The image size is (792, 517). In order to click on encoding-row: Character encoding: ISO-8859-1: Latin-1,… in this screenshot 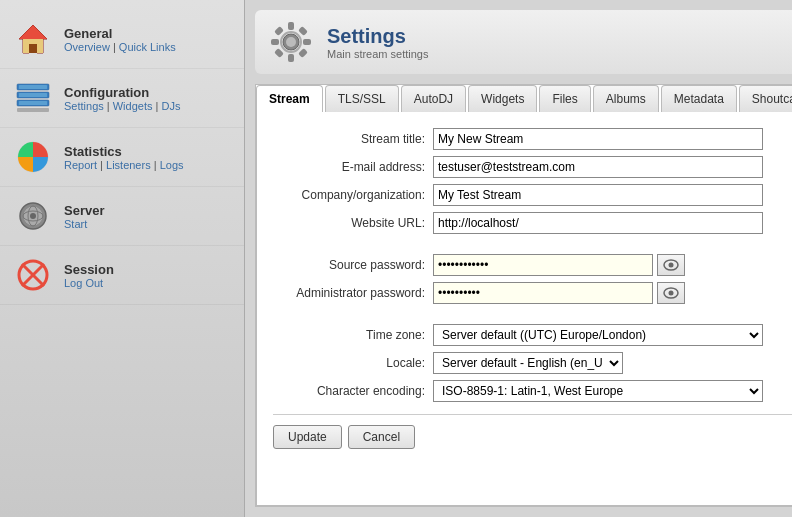, I will do `click(532, 391)`.